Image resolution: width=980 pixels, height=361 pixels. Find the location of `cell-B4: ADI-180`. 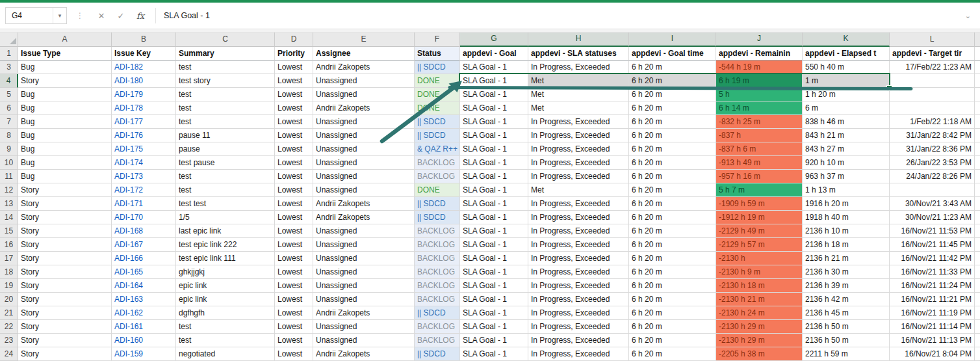

cell-B4: ADI-180 is located at coordinates (144, 81).